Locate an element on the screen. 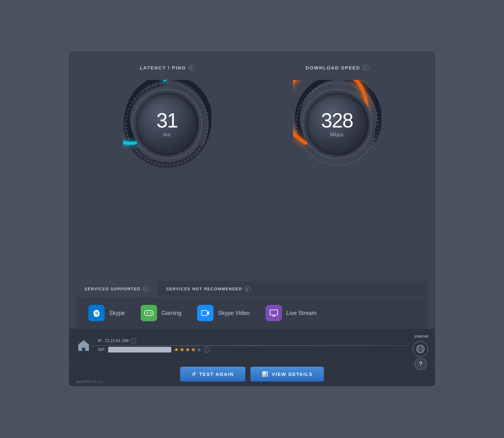 The height and width of the screenshot is (438, 504). view-details-button: 📊 VIEW DETAILS is located at coordinates (287, 374).